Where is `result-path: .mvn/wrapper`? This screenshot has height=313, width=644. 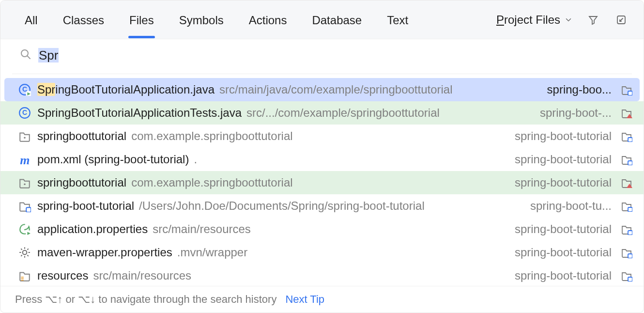
result-path: .mvn/wrapper is located at coordinates (212, 252).